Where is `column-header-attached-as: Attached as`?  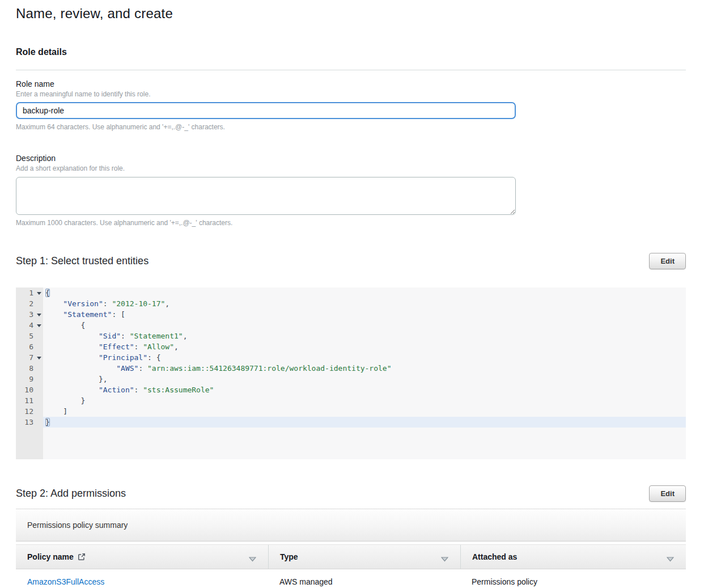
column-header-attached-as: Attached as is located at coordinates (573, 557).